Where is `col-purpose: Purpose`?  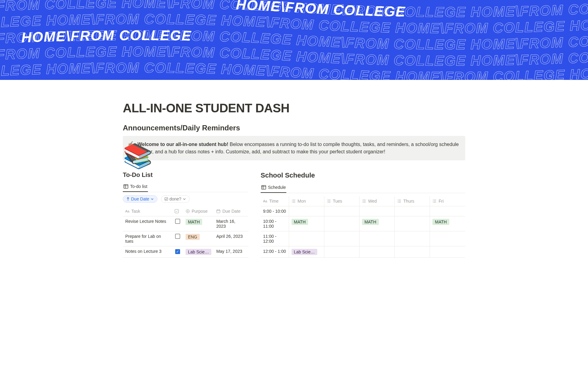 col-purpose: Purpose is located at coordinates (198, 211).